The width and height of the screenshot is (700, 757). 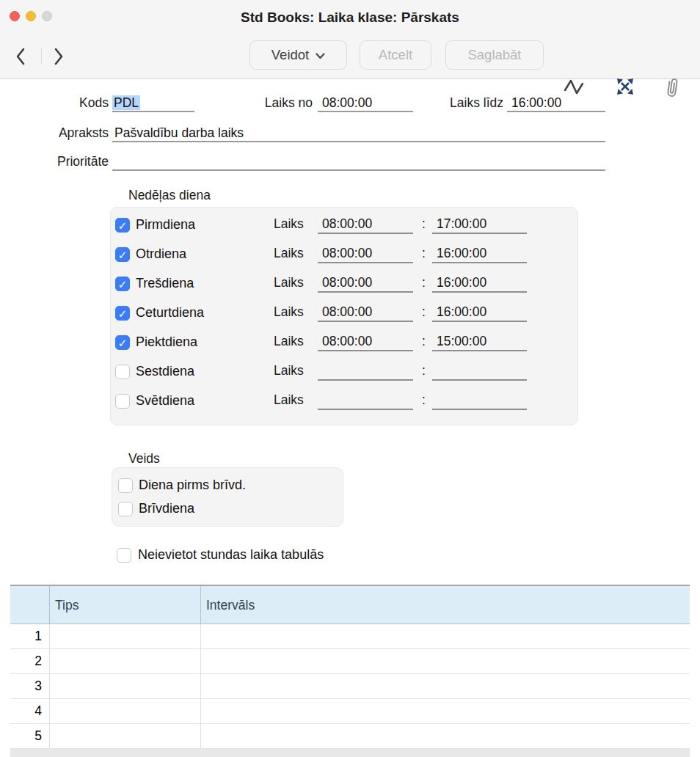 I want to click on apraksts-field: Pašvaldību darba laiks, so click(x=359, y=134).